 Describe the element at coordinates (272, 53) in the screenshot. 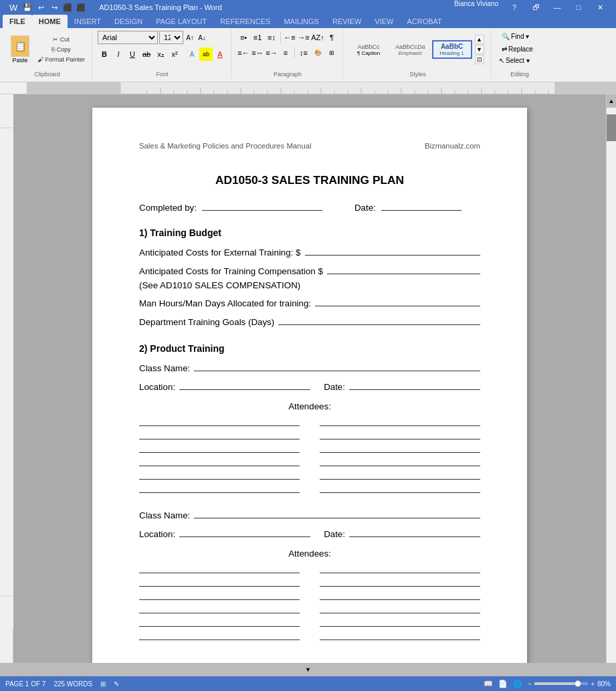

I see `align-right-button: ≡→` at that location.